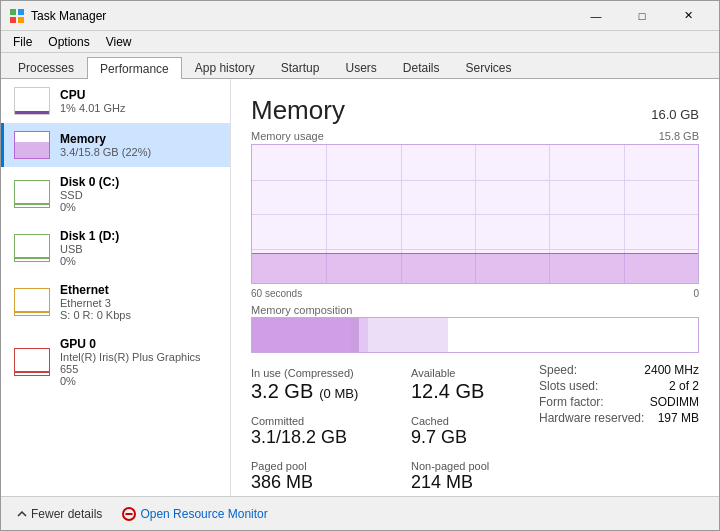 This screenshot has width=720, height=531. What do you see at coordinates (338, 394) in the screenshot?
I see `in-use-sub: (0 MB)` at bounding box center [338, 394].